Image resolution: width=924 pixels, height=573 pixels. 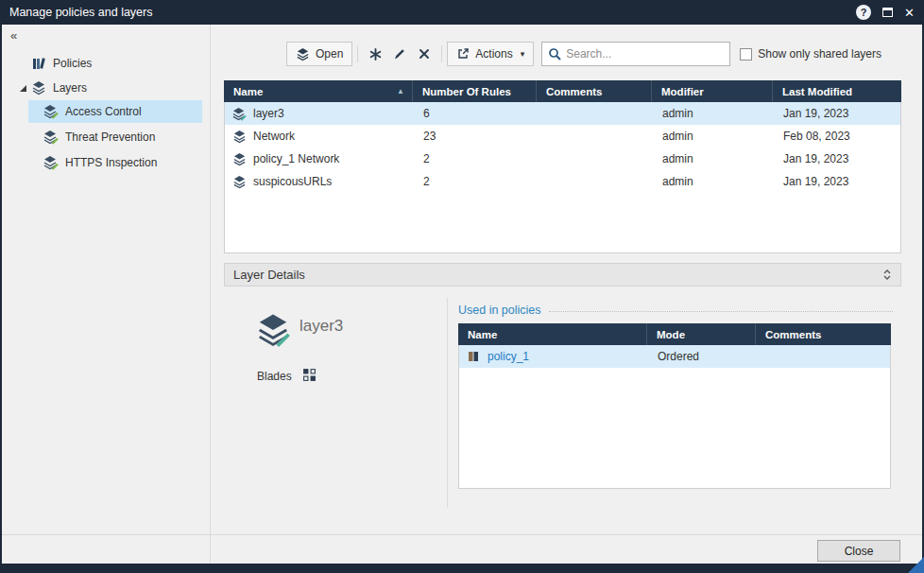 What do you see at coordinates (293, 182) in the screenshot?
I see `layer-name: suspicousURLs` at bounding box center [293, 182].